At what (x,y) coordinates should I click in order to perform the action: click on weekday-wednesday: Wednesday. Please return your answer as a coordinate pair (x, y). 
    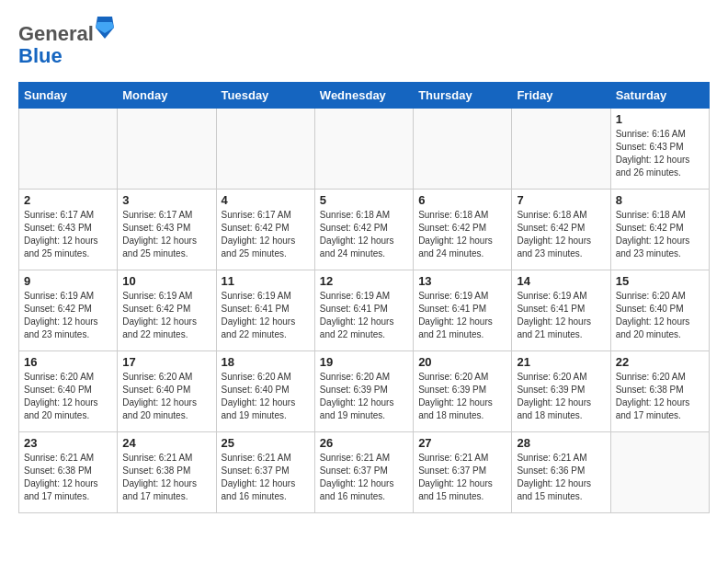
    Looking at the image, I should click on (364, 96).